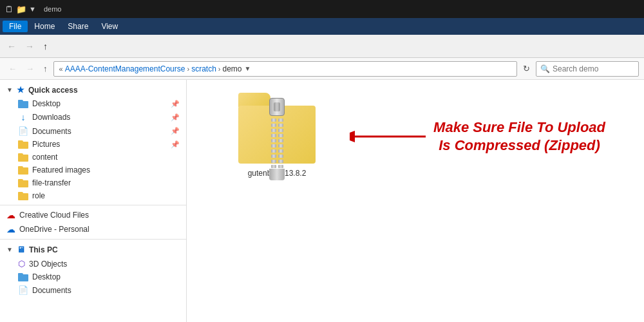 The height and width of the screenshot is (322, 644). I want to click on back-button: ←, so click(12, 46).